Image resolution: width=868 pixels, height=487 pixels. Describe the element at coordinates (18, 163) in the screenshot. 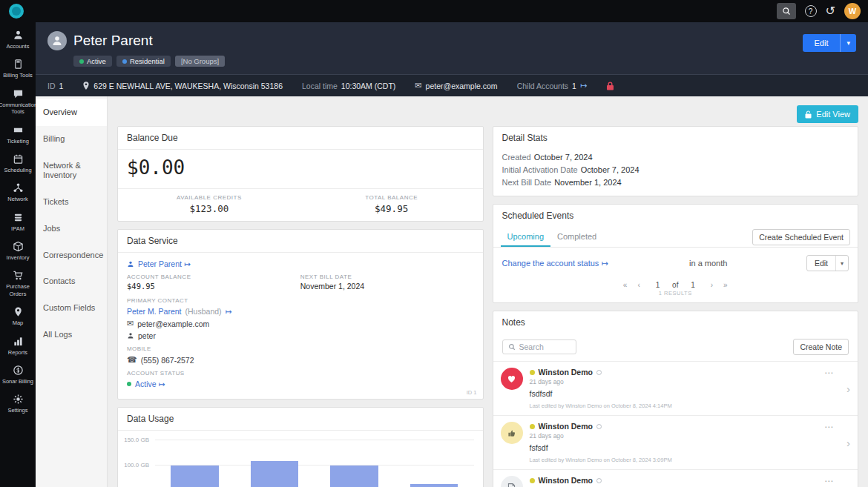

I see `sidebar-item-scheduling: Scheduling` at that location.